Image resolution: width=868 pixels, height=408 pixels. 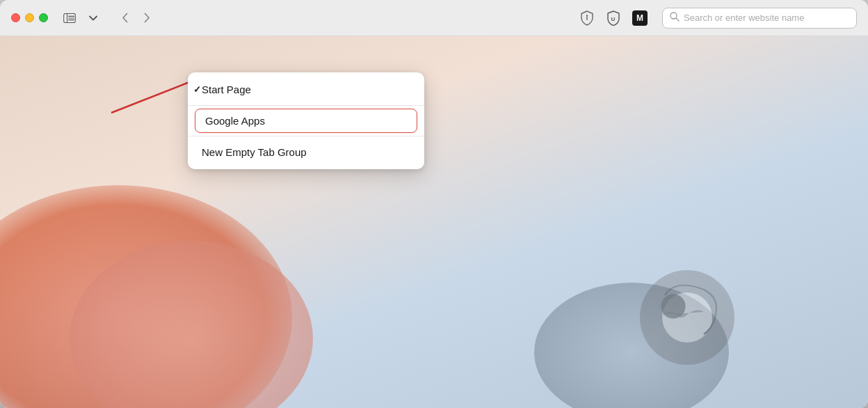 What do you see at coordinates (640, 18) in the screenshot?
I see `mullvad-icon-button: M` at bounding box center [640, 18].